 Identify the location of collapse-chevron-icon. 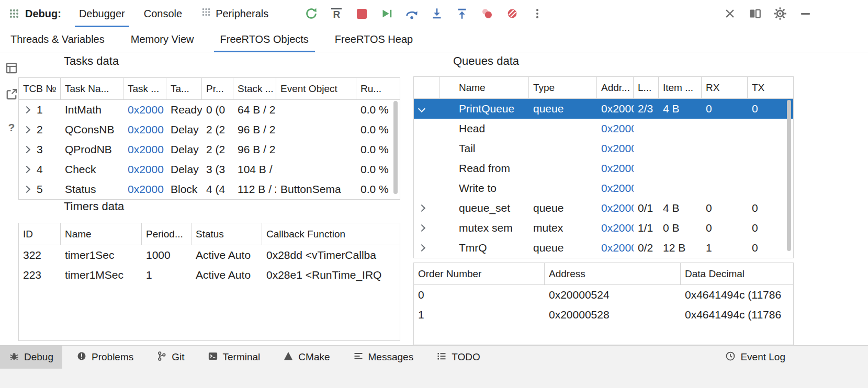
(422, 109).